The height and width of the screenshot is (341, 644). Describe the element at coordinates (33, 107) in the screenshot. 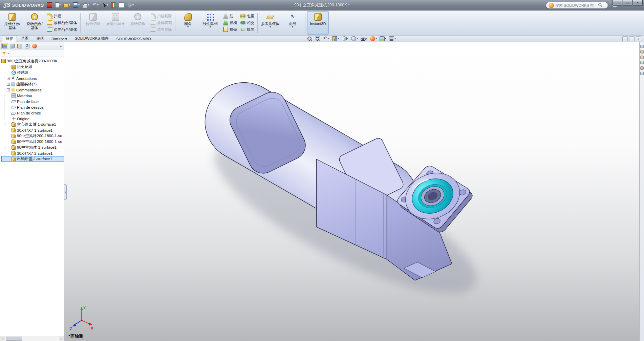

I see `tree-item: Plan de dessus` at that location.